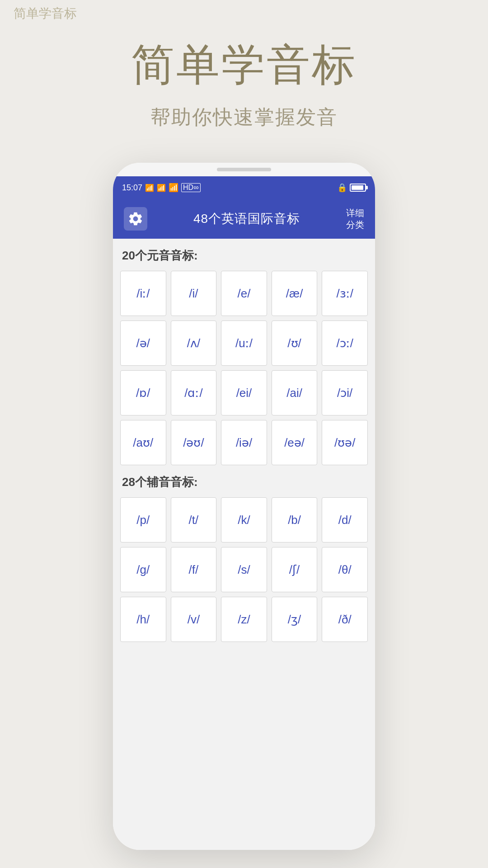  I want to click on phonetic-cell-p: /p/, so click(143, 520).